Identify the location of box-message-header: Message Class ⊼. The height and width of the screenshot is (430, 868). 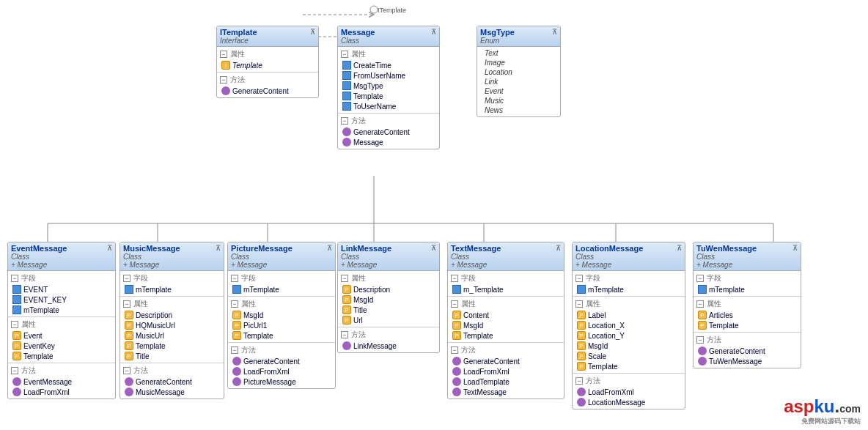
(389, 37).